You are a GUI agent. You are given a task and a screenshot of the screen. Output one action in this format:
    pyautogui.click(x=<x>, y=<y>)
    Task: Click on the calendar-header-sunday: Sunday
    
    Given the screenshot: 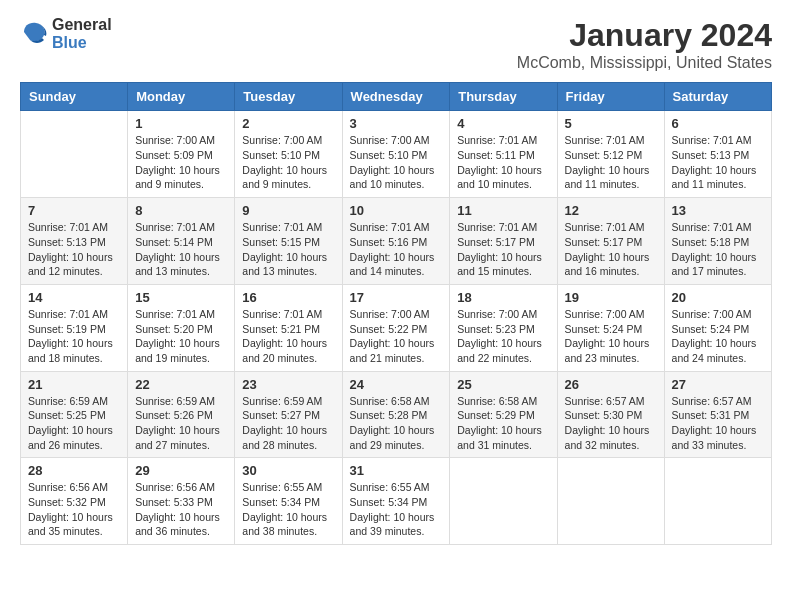 What is the action you would take?
    pyautogui.click(x=74, y=97)
    